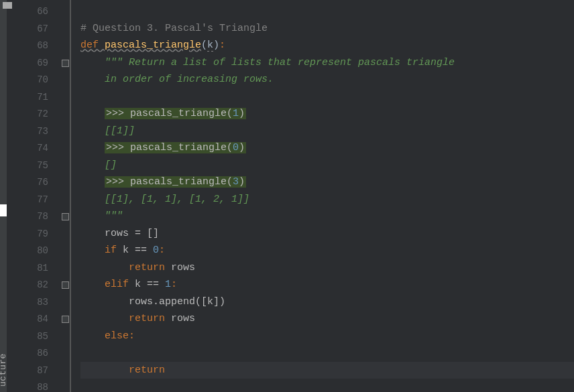  I want to click on gutter-line-number: 74, so click(39, 148).